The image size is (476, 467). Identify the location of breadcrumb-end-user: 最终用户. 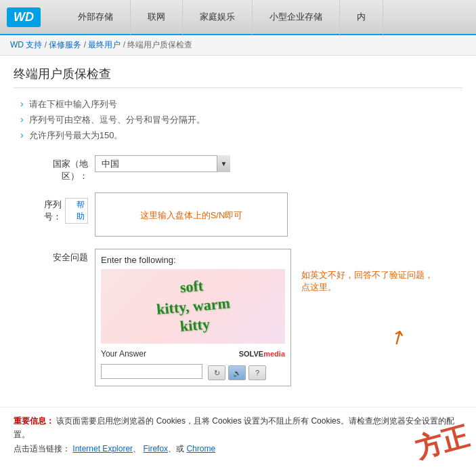
(104, 45).